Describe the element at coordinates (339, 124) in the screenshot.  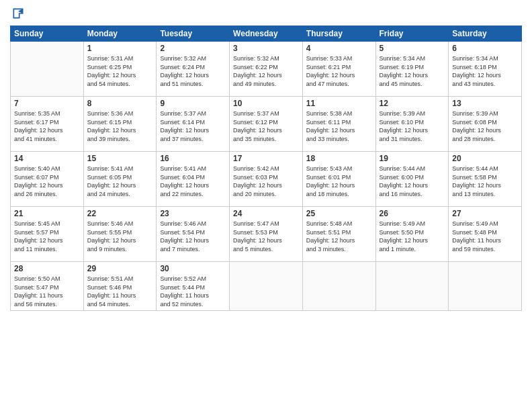
I see `calendar-cell-1-4: 11Sunrise: 5:38 AM Sunset: 6:11 PM Dayli…` at that location.